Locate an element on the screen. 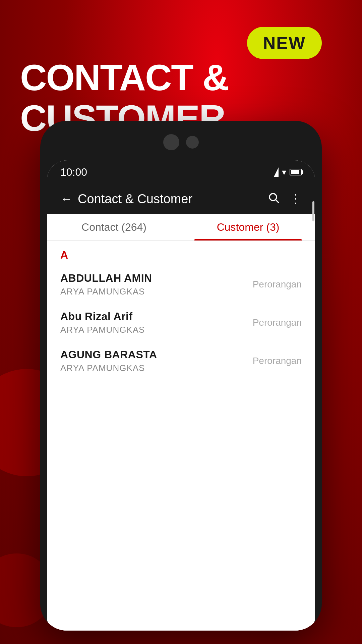 Image resolution: width=362 pixels, height=644 pixels. contact-name: AGUNG BARASTA is located at coordinates (109, 355).